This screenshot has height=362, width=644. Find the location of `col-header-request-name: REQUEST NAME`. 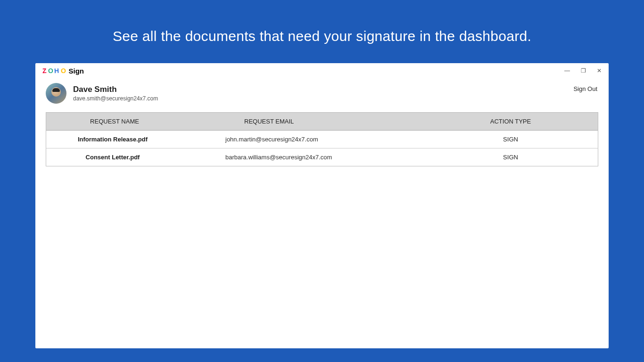

col-header-request-name: REQUEST NAME is located at coordinates (115, 122).